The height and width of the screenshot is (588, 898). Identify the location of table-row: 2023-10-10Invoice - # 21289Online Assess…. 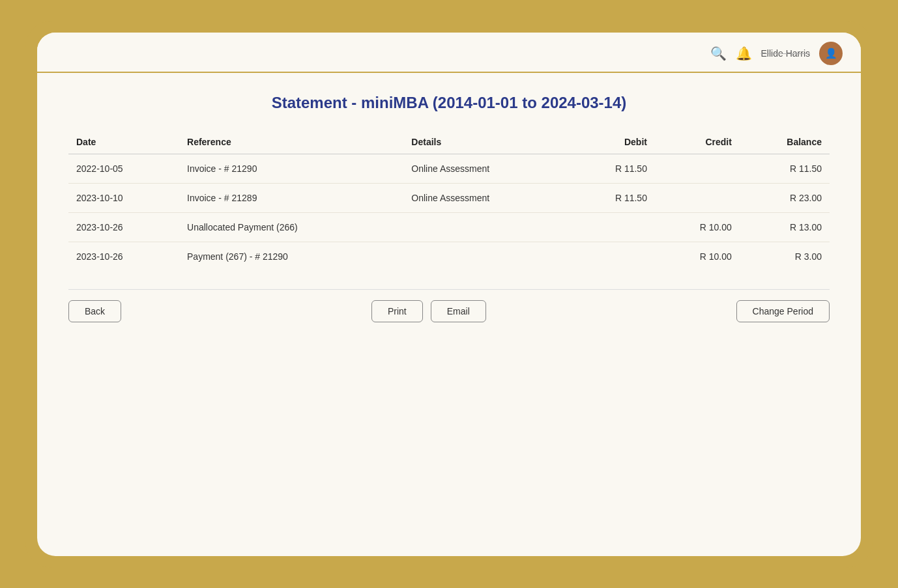
(449, 198).